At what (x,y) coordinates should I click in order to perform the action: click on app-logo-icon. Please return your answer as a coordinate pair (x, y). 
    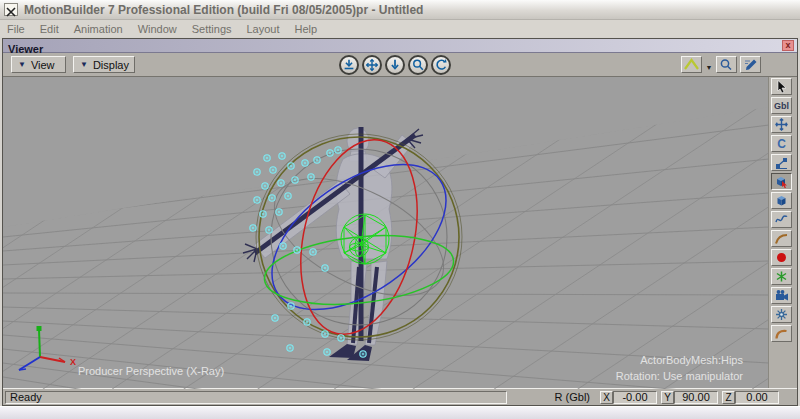
    Looking at the image, I should click on (11, 10).